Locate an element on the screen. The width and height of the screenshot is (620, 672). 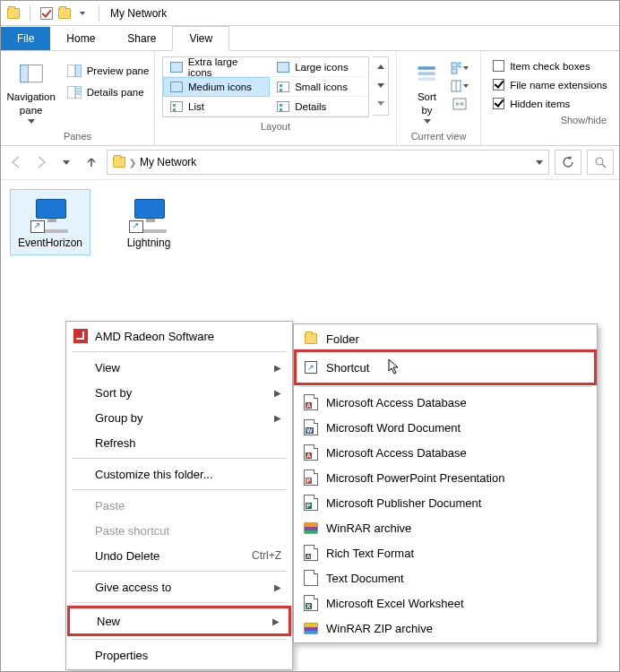
access-icon: A is located at coordinates (311, 452).